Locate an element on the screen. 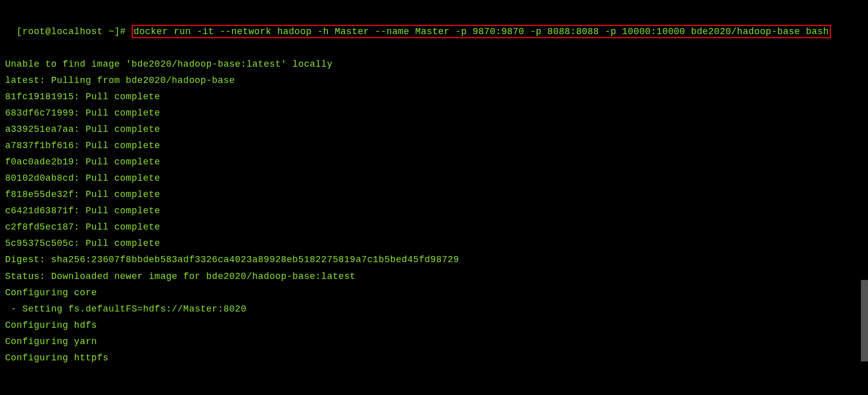  output-line: f0ac0ade2b19: Pull complete is located at coordinates (82, 162).